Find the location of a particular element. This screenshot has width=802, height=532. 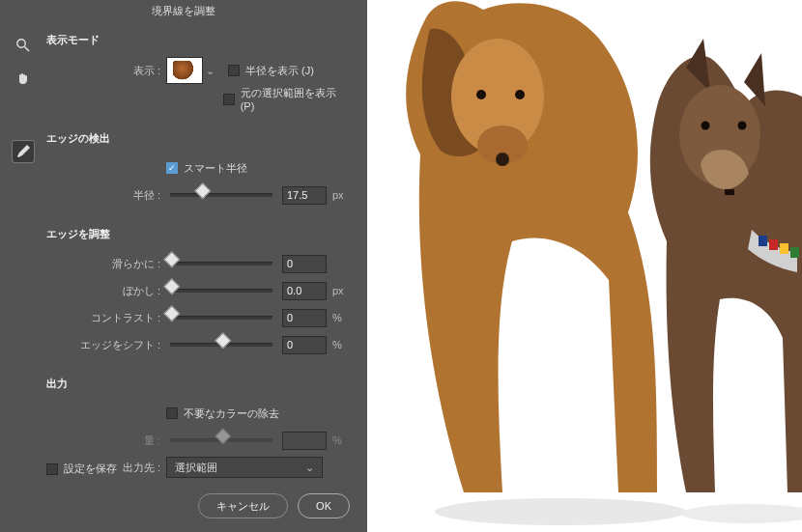

contrast-input is located at coordinates (304, 319).